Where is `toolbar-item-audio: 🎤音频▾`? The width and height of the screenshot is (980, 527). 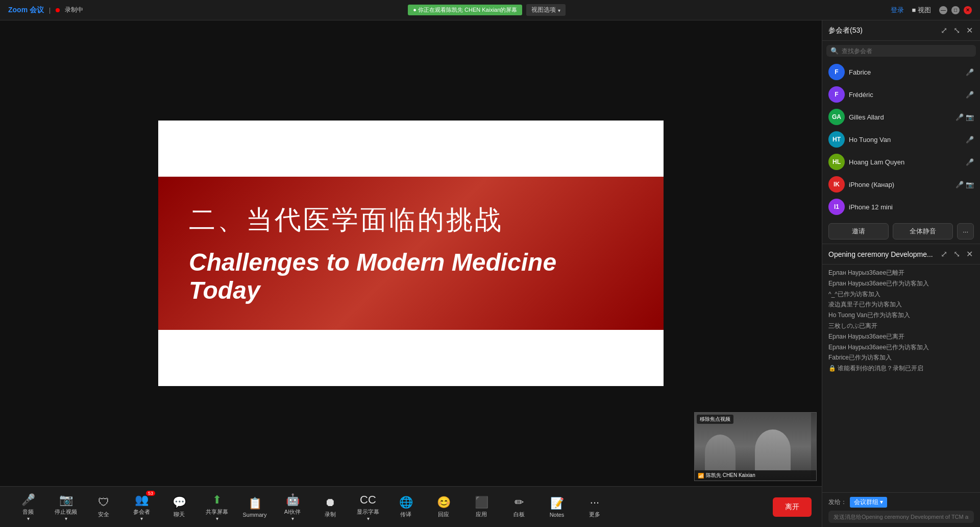 toolbar-item-audio: 🎤音频▾ is located at coordinates (28, 507).